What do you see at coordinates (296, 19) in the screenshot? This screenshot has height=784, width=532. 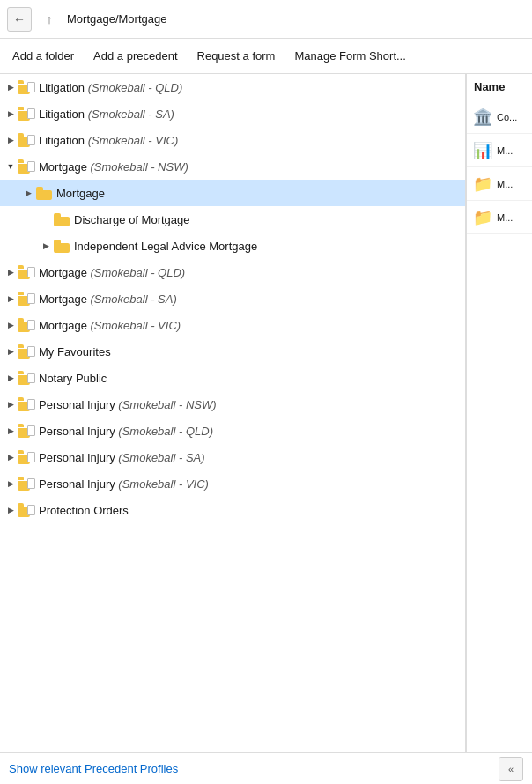 I see `nav-path: Mortgage/Mortgage` at bounding box center [296, 19].